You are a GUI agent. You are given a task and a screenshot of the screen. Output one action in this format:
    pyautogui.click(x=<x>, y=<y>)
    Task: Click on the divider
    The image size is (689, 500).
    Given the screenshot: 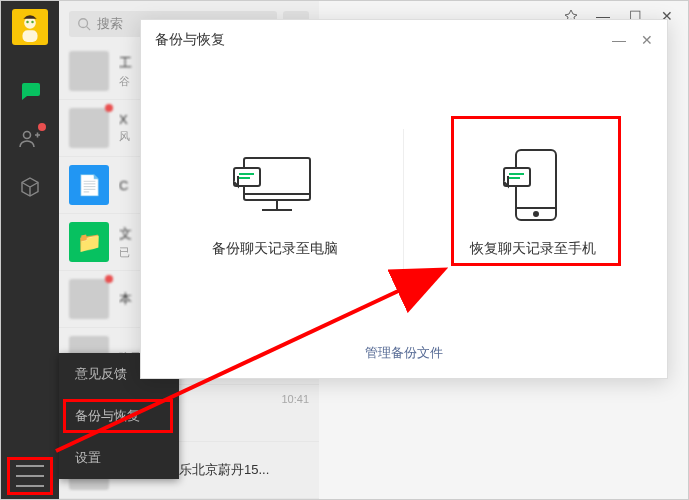 What is the action you would take?
    pyautogui.click(x=404, y=204)
    